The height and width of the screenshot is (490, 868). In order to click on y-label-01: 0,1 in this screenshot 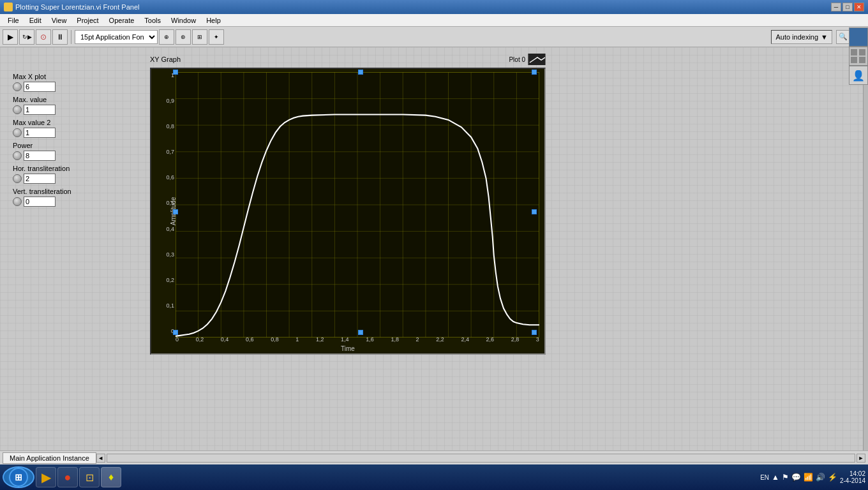, I will do `click(170, 306)`.